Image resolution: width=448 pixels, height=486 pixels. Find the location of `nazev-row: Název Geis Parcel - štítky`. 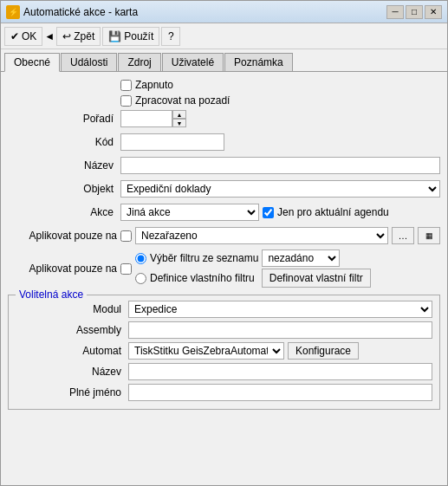

nazev-row: Název Geis Parcel - štítky is located at coordinates (224, 165).